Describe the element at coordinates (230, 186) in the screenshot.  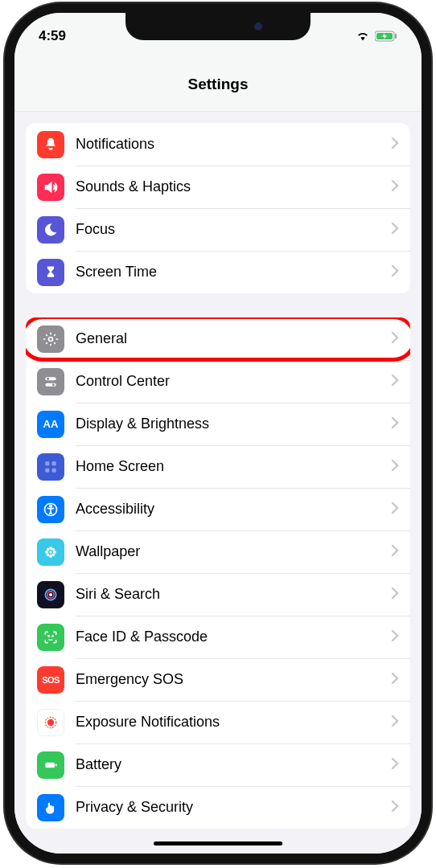
I see `row-label: Sounds & Haptics` at that location.